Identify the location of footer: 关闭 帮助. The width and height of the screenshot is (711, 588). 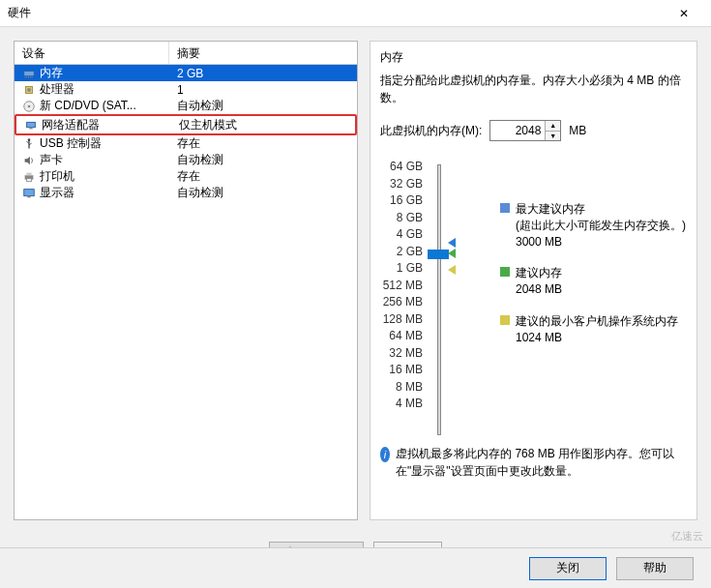
(356, 568).